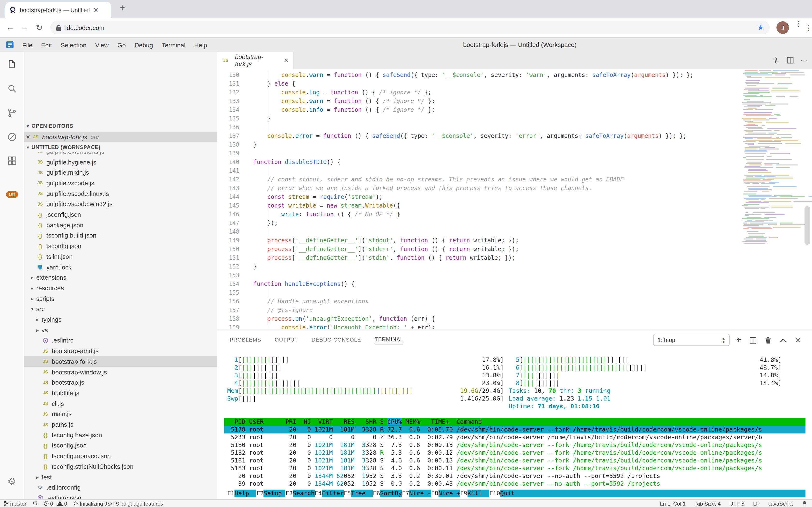 The width and height of the screenshot is (812, 507). What do you see at coordinates (12, 482) in the screenshot?
I see `settings-gear-icon: ⚙` at bounding box center [12, 482].